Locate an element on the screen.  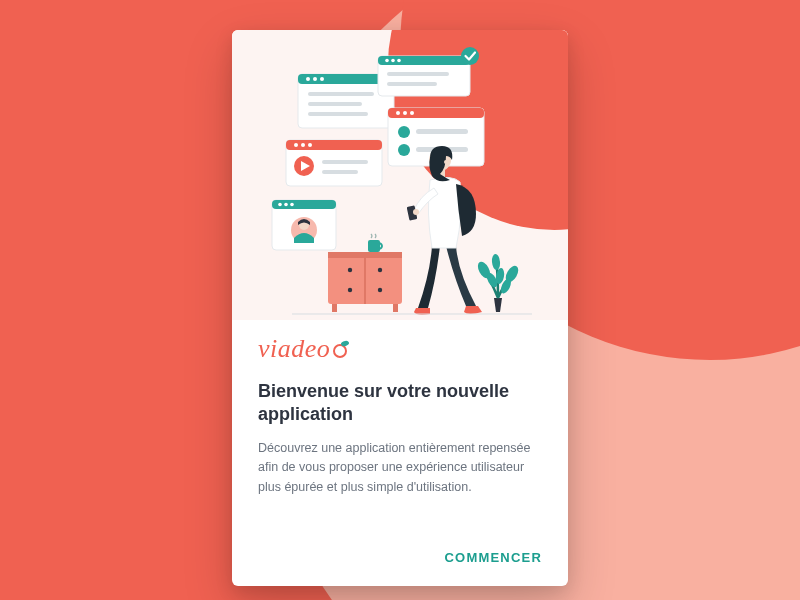
mug-icon is located at coordinates (375, 243).